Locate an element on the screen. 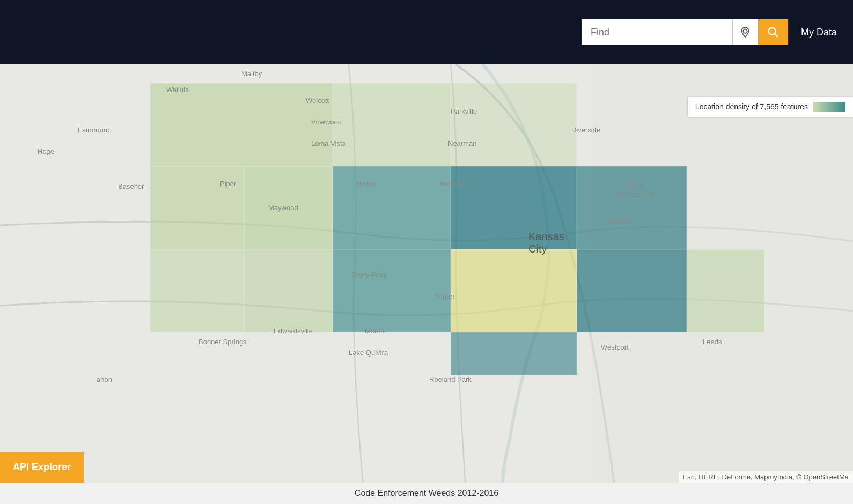 This screenshot has width=853, height=504. map-attribution: Esri, HERE, DeLorme, MapmyIndia, © OpenS… is located at coordinates (766, 477).